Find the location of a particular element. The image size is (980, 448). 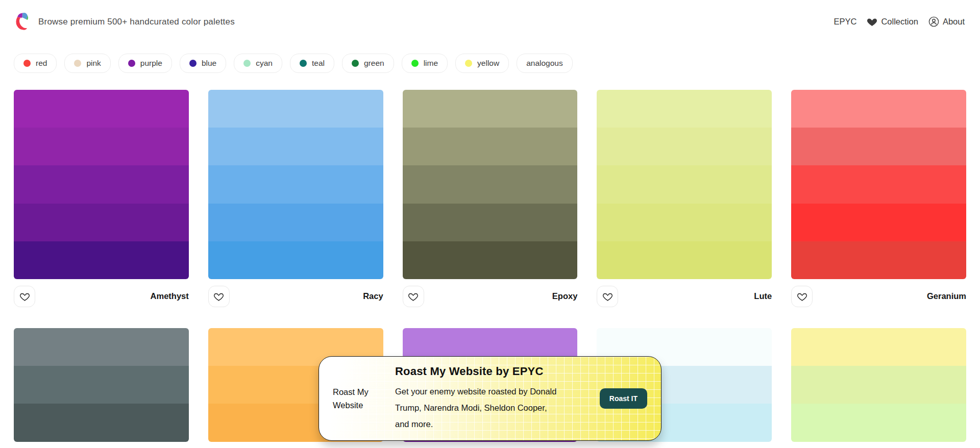

purple-color-dot-icon is located at coordinates (132, 63).